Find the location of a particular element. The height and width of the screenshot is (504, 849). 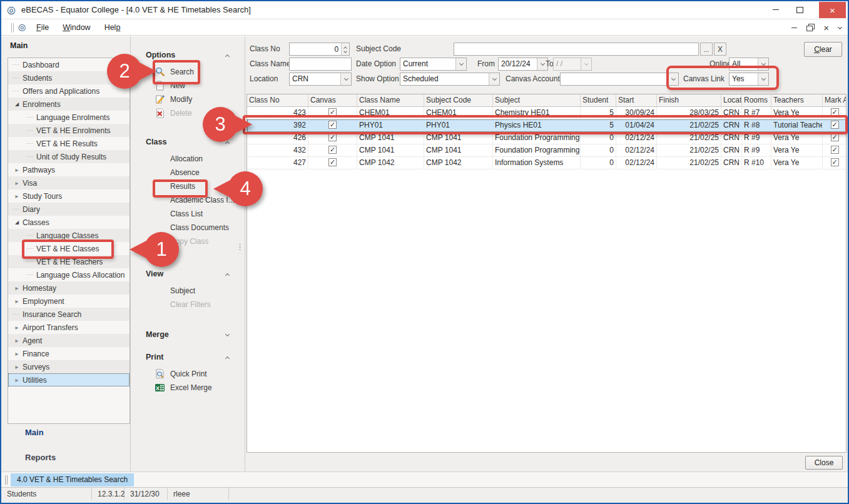

subject-code-input-field is located at coordinates (576, 49).